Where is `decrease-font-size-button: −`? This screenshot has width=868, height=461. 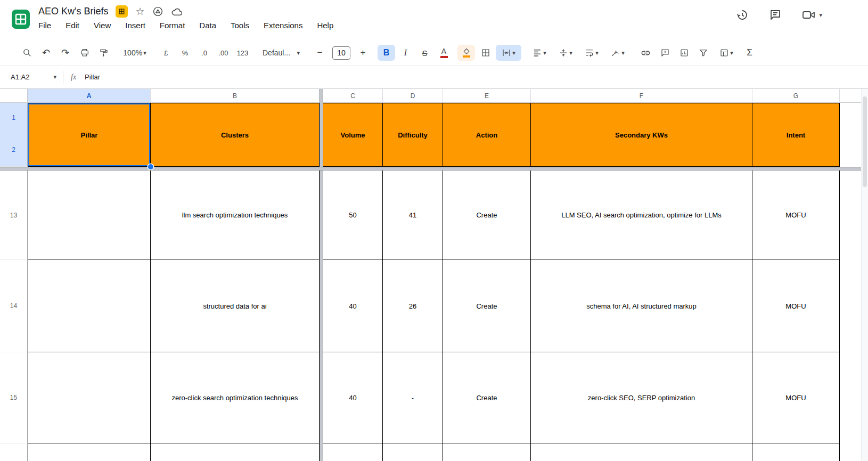 decrease-font-size-button: − is located at coordinates (320, 53).